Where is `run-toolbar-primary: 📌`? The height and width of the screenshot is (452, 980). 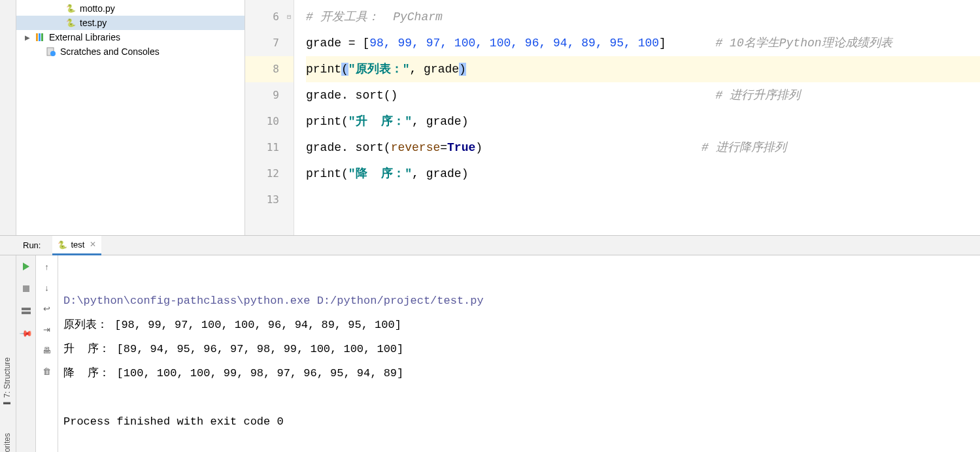 run-toolbar-primary: 📌 is located at coordinates (26, 354).